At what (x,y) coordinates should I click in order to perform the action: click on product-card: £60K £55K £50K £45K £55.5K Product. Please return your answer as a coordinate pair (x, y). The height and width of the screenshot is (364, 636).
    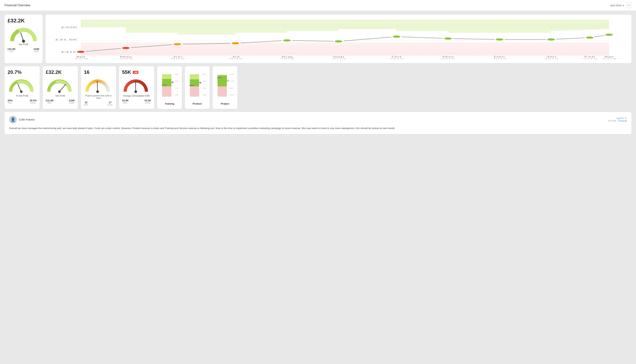
    Looking at the image, I should click on (197, 88).